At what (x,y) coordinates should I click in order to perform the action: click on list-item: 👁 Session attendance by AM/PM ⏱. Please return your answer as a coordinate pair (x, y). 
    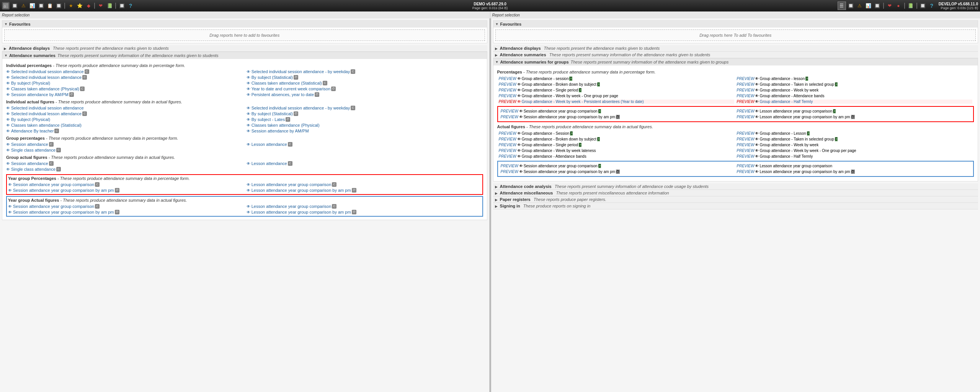
    Looking at the image, I should click on (124, 95).